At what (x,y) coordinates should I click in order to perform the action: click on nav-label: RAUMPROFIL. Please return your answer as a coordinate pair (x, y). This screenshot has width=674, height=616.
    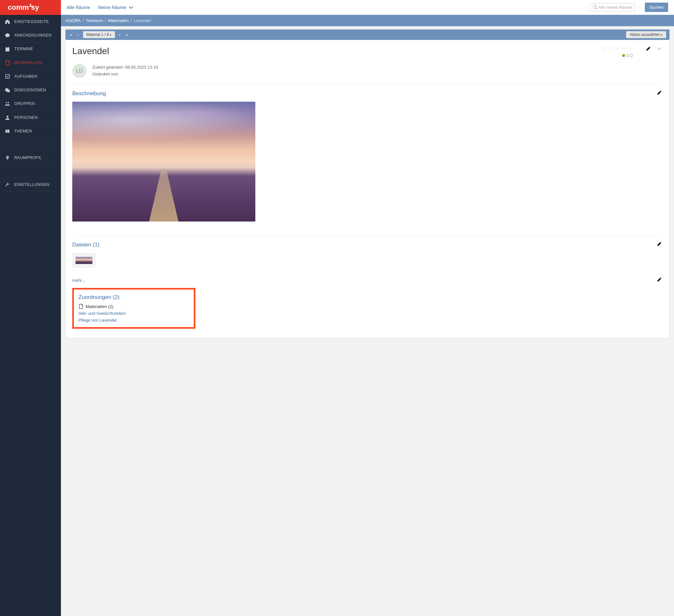
    Looking at the image, I should click on (28, 158).